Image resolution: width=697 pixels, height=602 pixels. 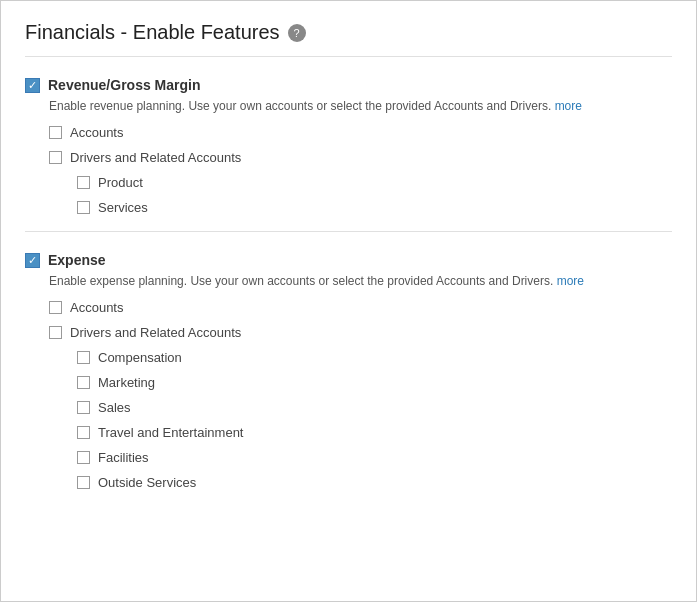 I want to click on option-item-rev_product: Product, so click(x=374, y=182).